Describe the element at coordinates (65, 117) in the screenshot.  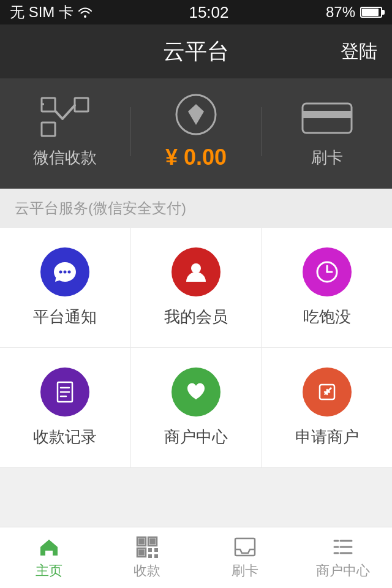
I see `scan-check-icon` at that location.